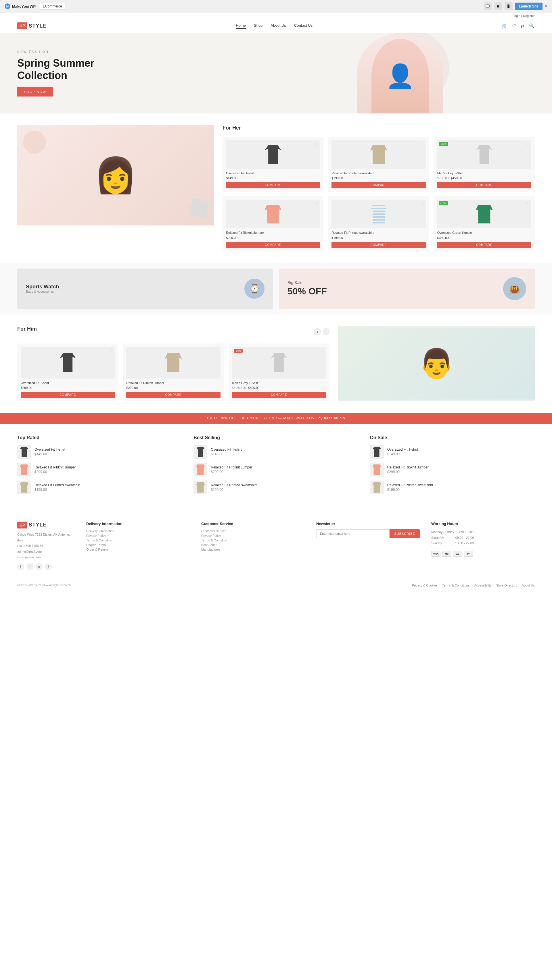 The height and width of the screenshot is (980, 552). I want to click on browser-bar-left: M MakeYourWP ECommerce, so click(35, 6).